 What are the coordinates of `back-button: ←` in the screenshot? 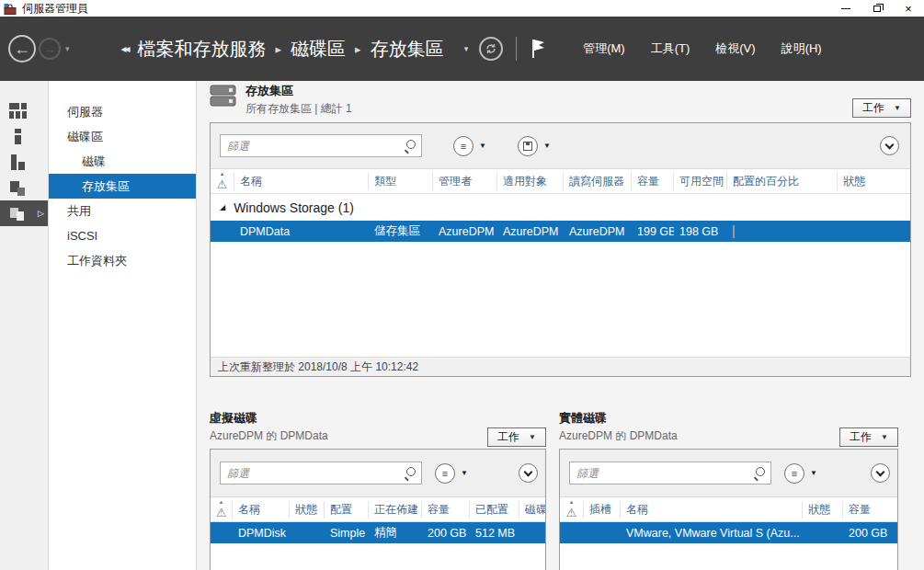 It's located at (22, 49).